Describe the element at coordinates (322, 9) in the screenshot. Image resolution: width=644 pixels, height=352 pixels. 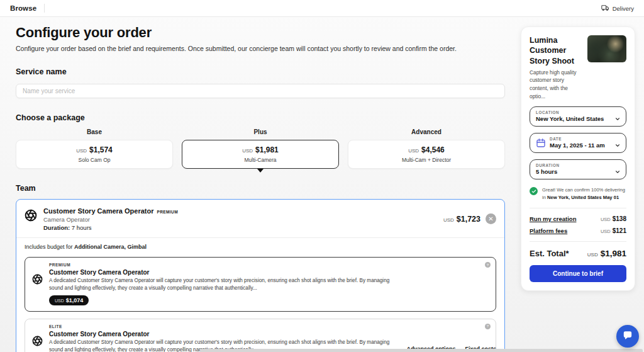
I see `top-bar: Browse Delivery` at that location.